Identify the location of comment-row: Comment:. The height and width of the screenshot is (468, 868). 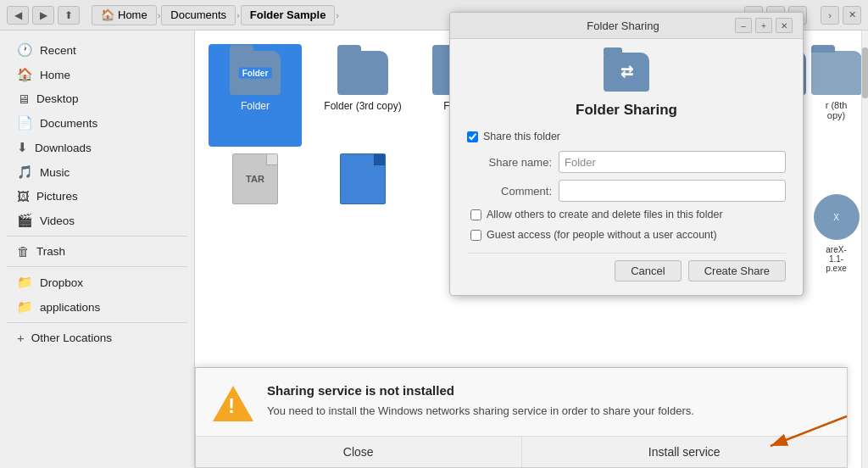
(626, 191).